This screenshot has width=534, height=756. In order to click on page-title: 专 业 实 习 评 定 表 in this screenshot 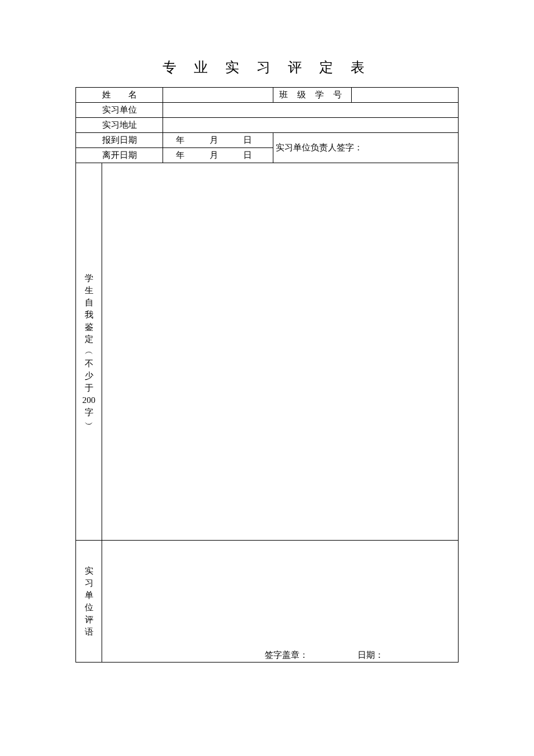, I will do `click(267, 67)`.